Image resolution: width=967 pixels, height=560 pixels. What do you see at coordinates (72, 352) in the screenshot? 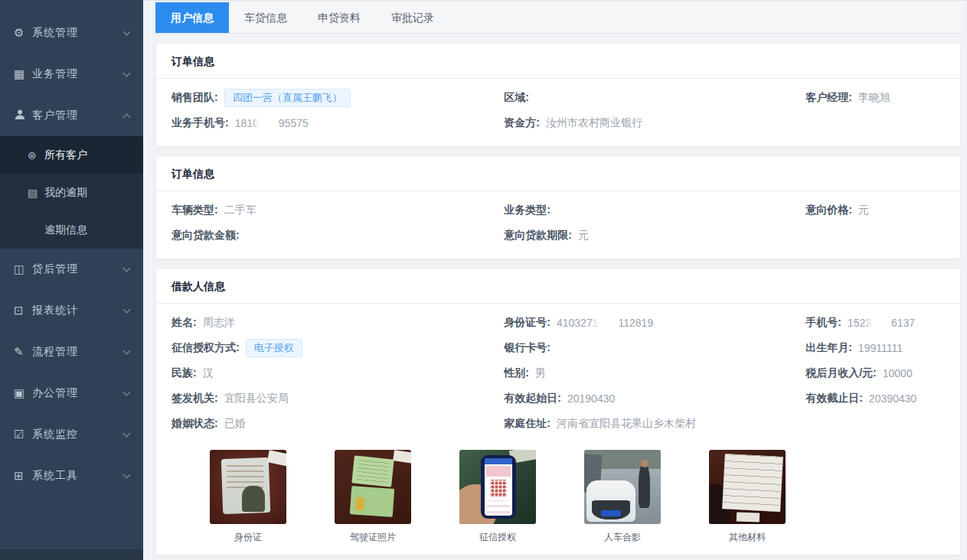
I see `sidebar-item-process-mgmt: 流程管理` at bounding box center [72, 352].